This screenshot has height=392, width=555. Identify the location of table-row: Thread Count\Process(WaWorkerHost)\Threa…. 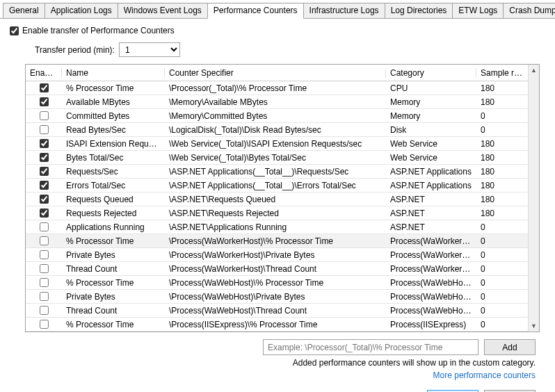
(277, 269).